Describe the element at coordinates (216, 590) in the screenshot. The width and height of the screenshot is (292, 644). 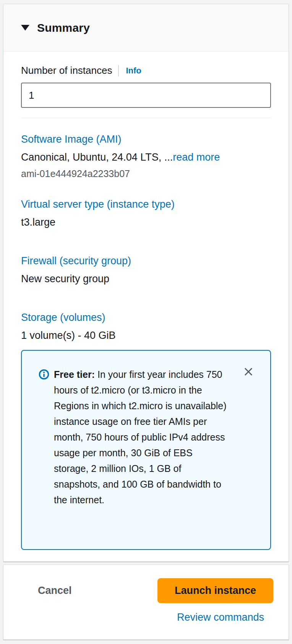
I see `launch-instance-button: Launch instance` at that location.